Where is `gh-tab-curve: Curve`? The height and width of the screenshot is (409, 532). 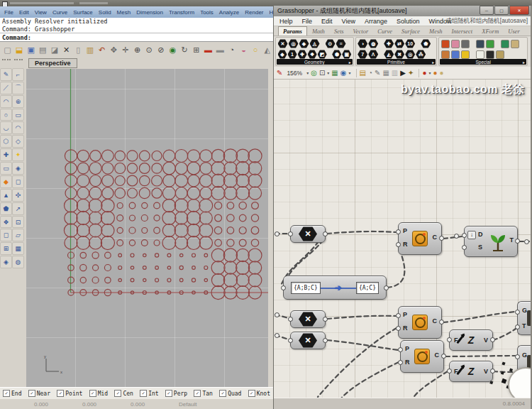 gh-tab-curve: Curve is located at coordinates (384, 31).